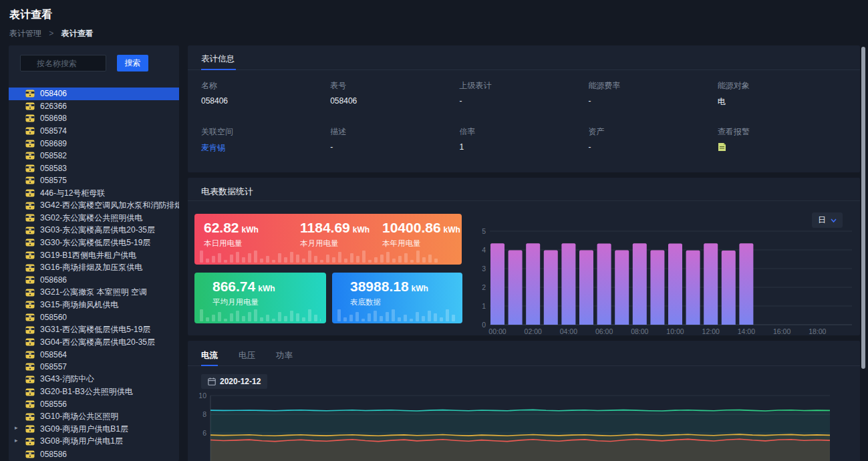 Image resolution: width=868 pixels, height=461 pixels. I want to click on list-item: 058560, so click(94, 318).